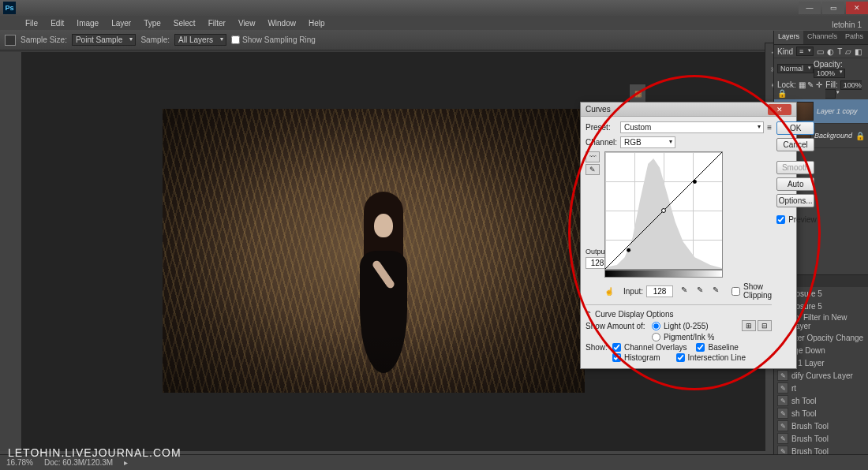 The image size is (868, 470). I want to click on left-toolbar, so click(11, 252).